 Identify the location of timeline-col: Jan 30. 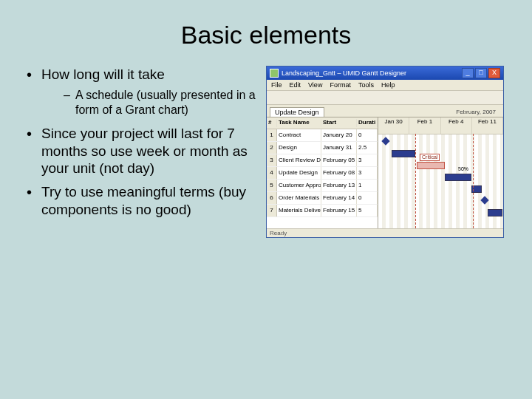
(394, 126).